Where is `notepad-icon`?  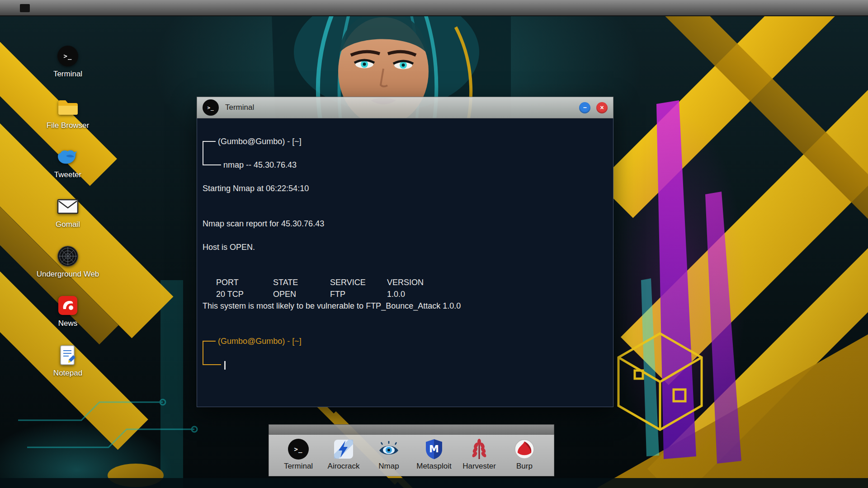
notepad-icon is located at coordinates (68, 355).